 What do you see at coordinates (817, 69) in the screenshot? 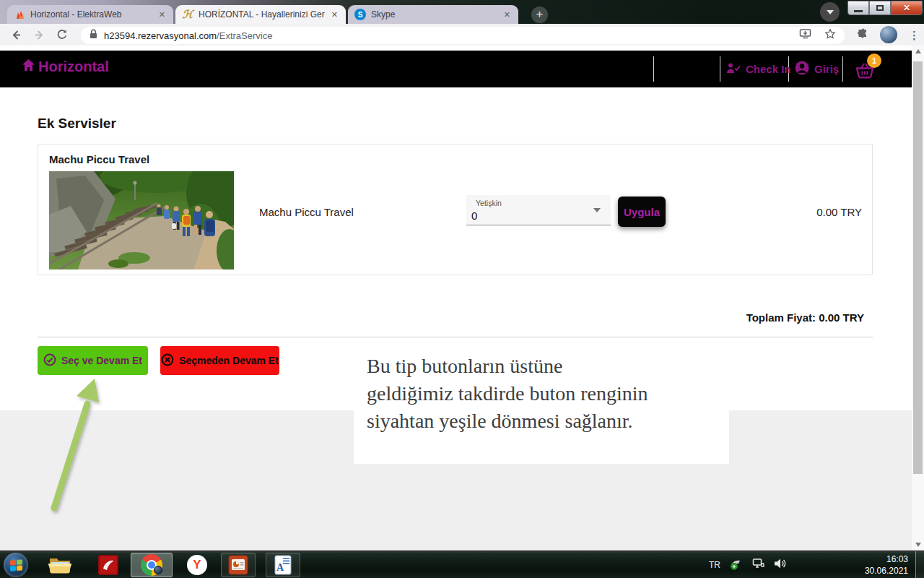
I see `nav-giris: Giriş` at bounding box center [817, 69].